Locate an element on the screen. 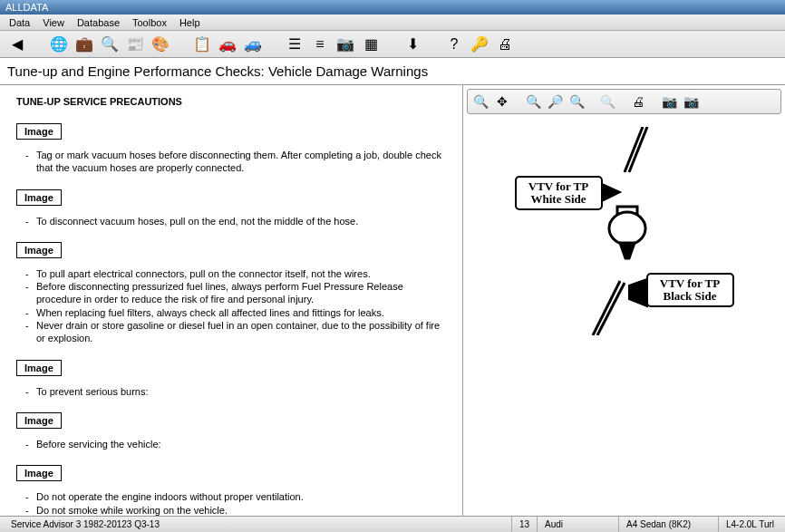 The width and height of the screenshot is (785, 532). image-button-6: Image is located at coordinates (39, 473).